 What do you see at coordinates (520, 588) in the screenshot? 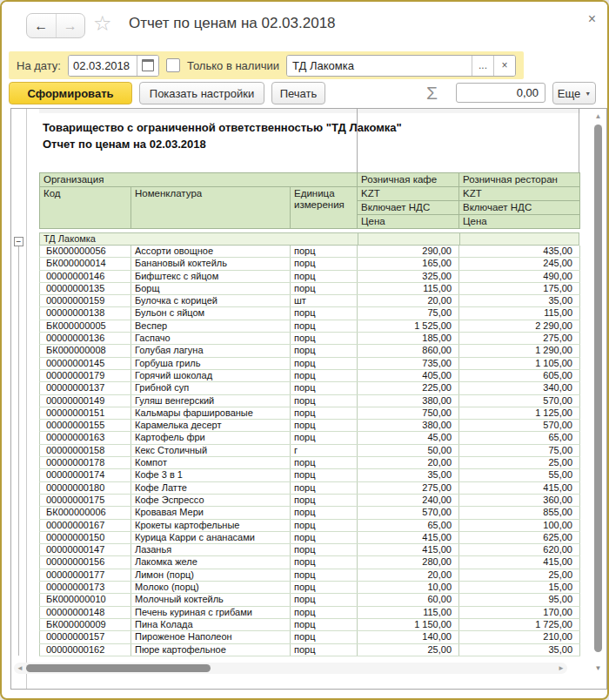
I see `cell-price-restaurant: 15,00` at bounding box center [520, 588].